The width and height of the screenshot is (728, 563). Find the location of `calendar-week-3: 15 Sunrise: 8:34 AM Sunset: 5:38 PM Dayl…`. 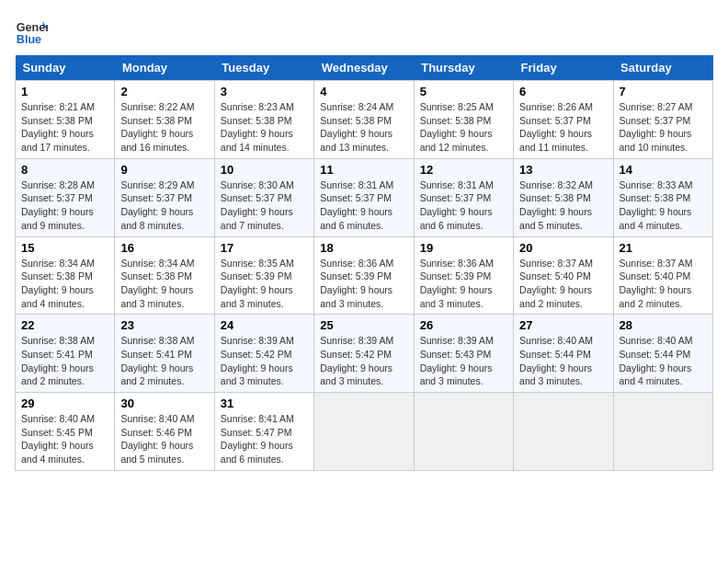

calendar-week-3: 15 Sunrise: 8:34 AM Sunset: 5:38 PM Dayl… is located at coordinates (364, 276).